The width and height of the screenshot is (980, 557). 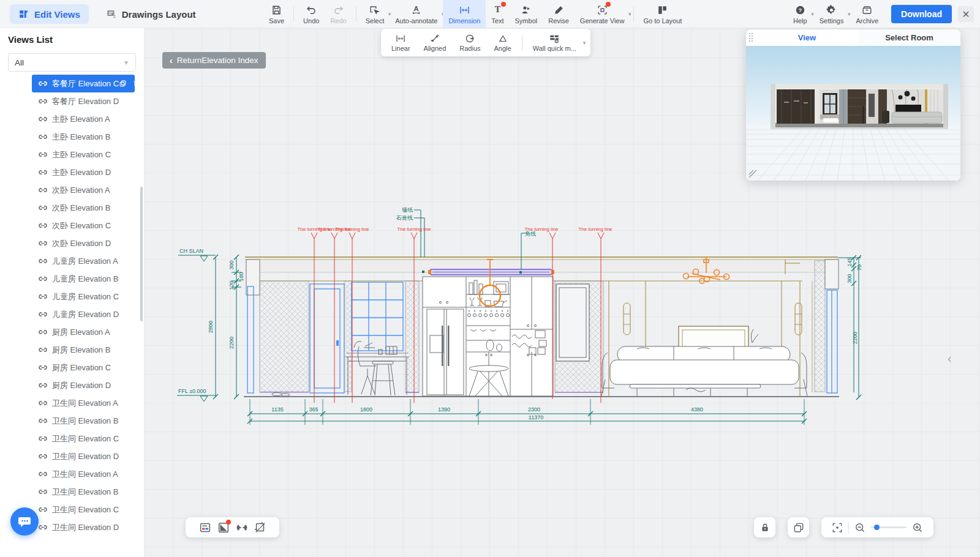 What do you see at coordinates (72, 315) in the screenshot?
I see `view-list-item: 儿童房 Elevation D` at bounding box center [72, 315].